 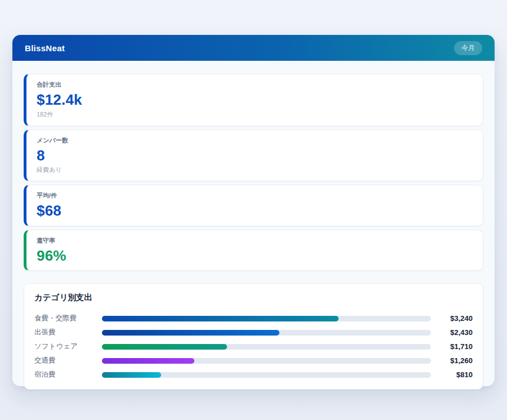 What do you see at coordinates (454, 332) in the screenshot?
I see `category-amount: $2,430` at bounding box center [454, 332].